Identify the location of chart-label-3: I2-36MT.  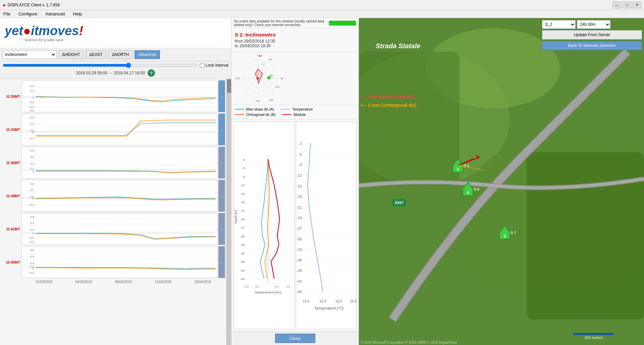
(11, 163).